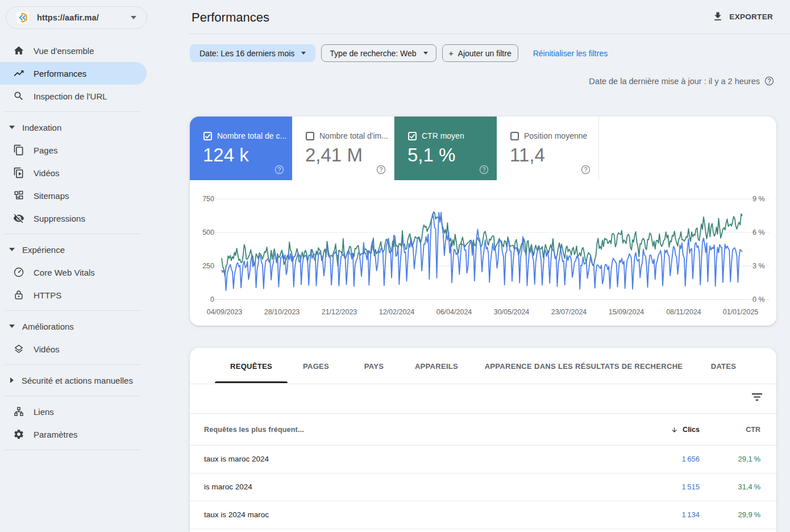  I want to click on svg-text: 21/12/2023, so click(340, 312).